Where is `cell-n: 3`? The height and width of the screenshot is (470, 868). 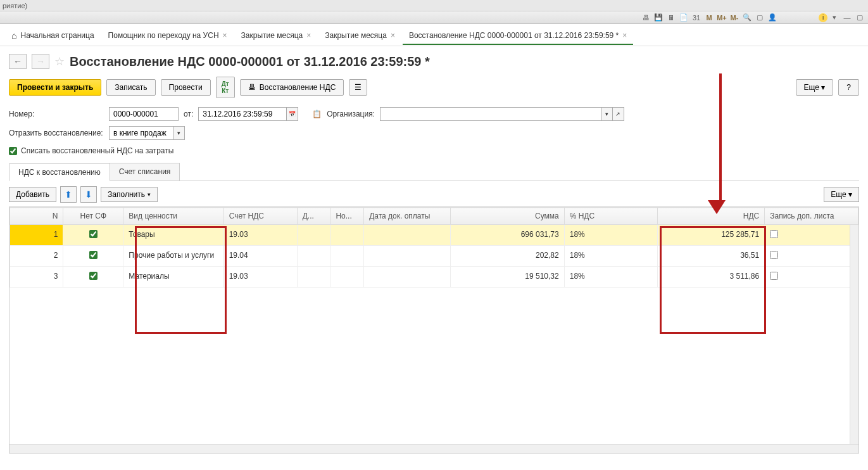 cell-n: 3 is located at coordinates (37, 277).